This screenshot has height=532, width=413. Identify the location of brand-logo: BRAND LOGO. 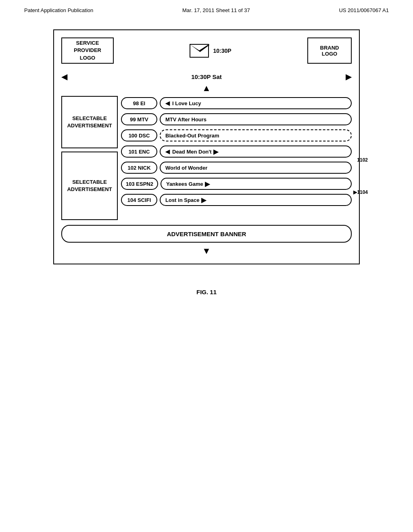
(330, 51).